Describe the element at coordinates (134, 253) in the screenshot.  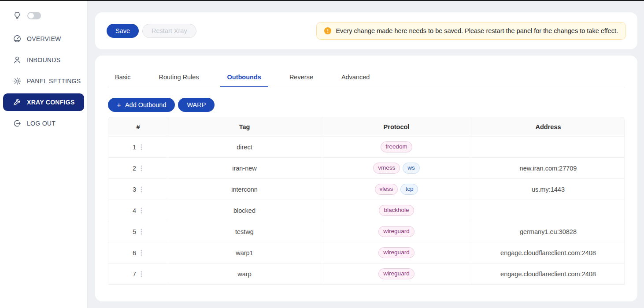
I see `row-number: 6` at that location.